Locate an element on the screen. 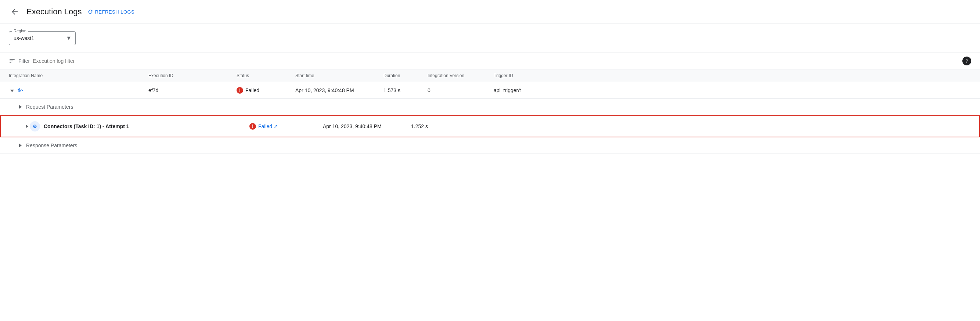 The height and width of the screenshot is (321, 980). cell-trigger-id: api_trigger/t is located at coordinates (530, 91).